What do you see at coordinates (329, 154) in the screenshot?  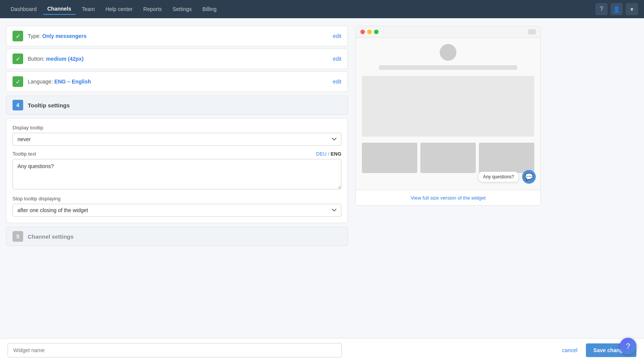 I see `lang-switcher: DEU / ENG` at bounding box center [329, 154].